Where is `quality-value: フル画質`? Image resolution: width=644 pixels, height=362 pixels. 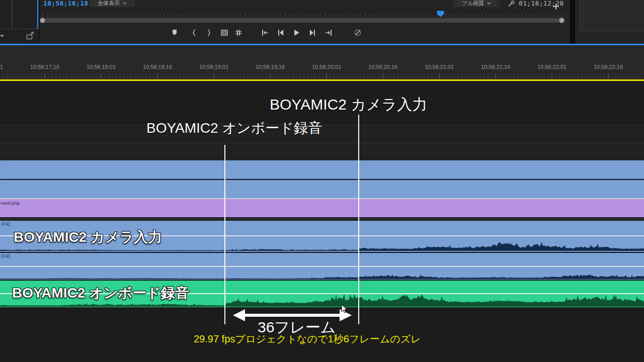
quality-value: フル画質 is located at coordinates (473, 4).